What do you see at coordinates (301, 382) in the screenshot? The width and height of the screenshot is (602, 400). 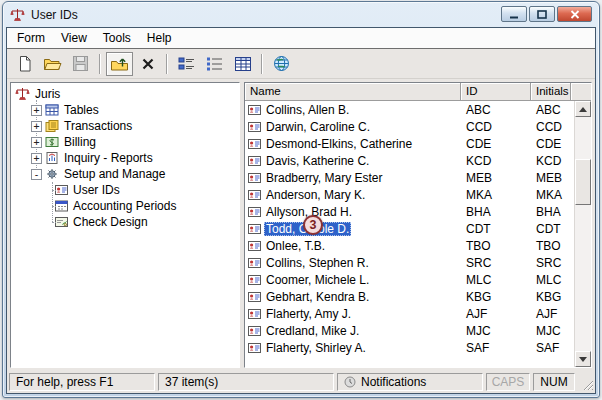 I see `statusbar: For help, press F1 37 item(s) Notificati…` at bounding box center [301, 382].